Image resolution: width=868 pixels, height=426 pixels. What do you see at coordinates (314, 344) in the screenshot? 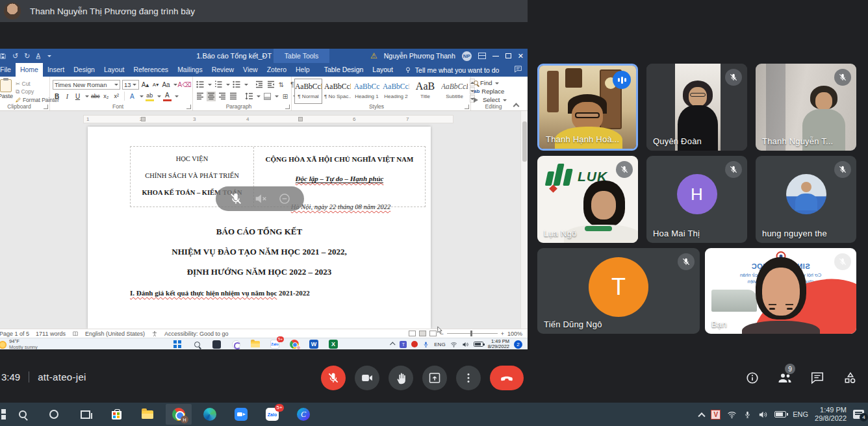
I see `word-icon: W` at bounding box center [314, 344].